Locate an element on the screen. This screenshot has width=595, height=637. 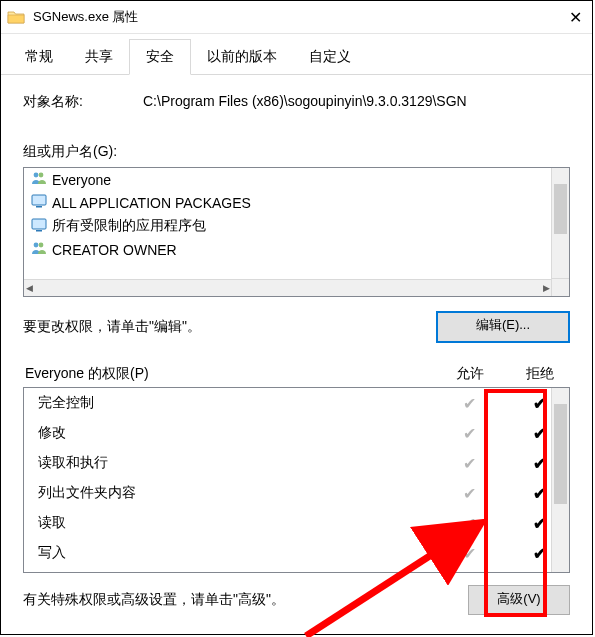
group-item-label: 所有受限制的应用程序包 is located at coordinates (129, 226).